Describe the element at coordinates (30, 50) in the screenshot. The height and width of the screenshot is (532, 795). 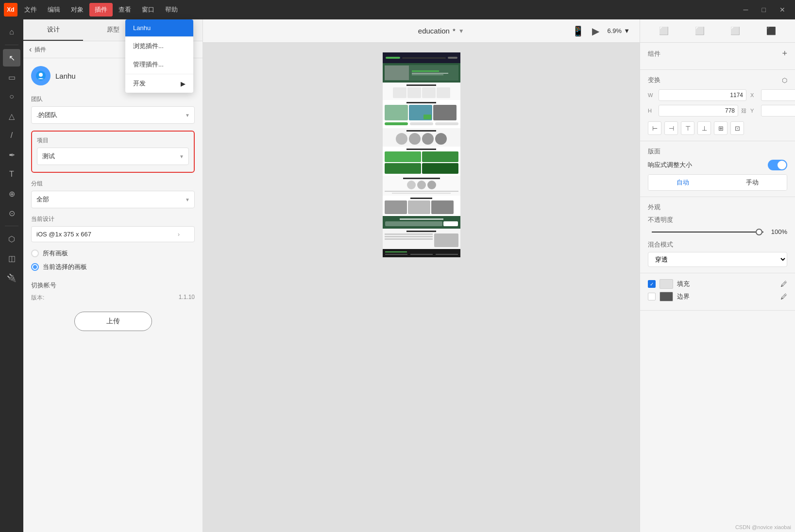
I see `back-icon: ‹` at that location.